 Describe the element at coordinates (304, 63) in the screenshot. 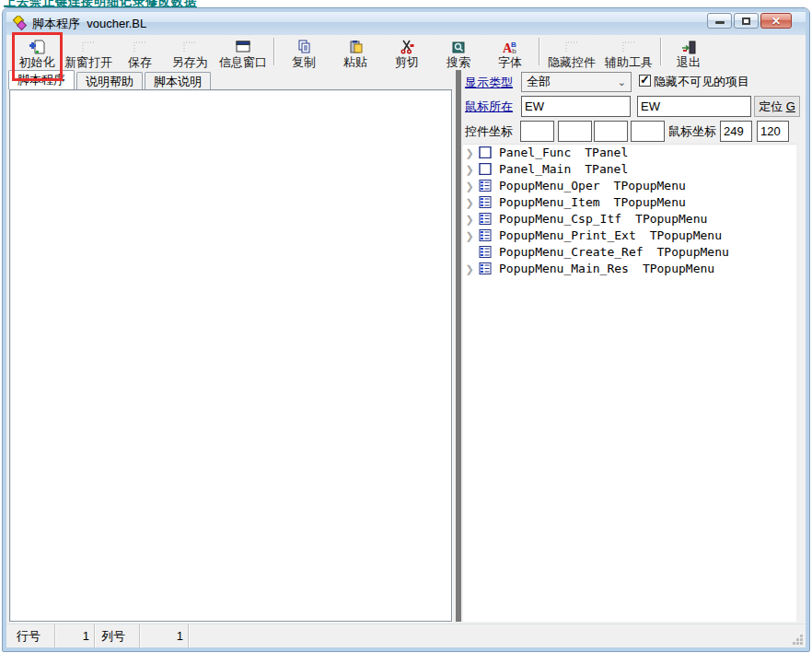

I see `toolbar-button-label: 复制` at that location.